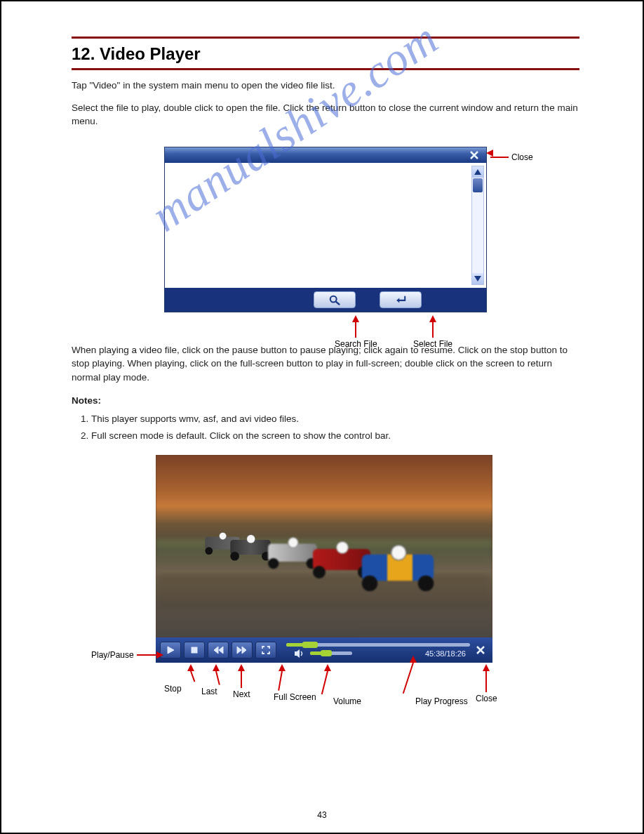 The width and height of the screenshot is (644, 834). Describe the element at coordinates (194, 650) in the screenshot. I see `stop-button` at that location.